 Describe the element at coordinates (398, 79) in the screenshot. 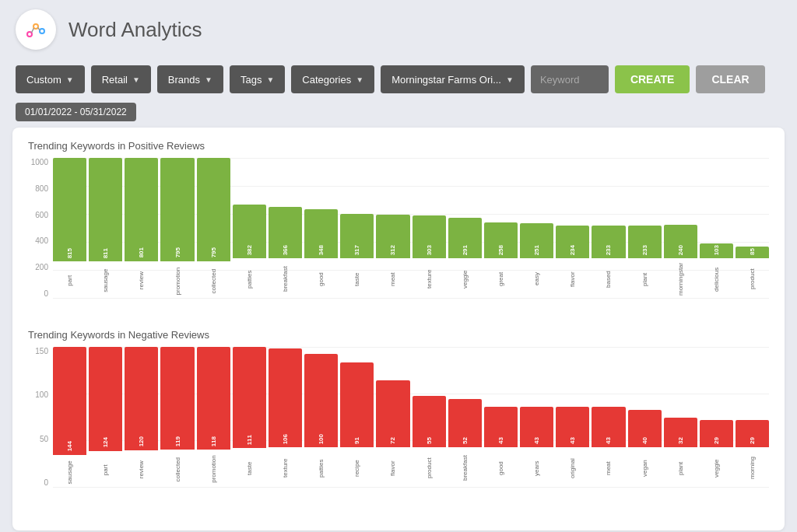

I see `toolbar: Custom ▼ Retail ▼ Brands ▼ Tags ▼ Catego…` at that location.